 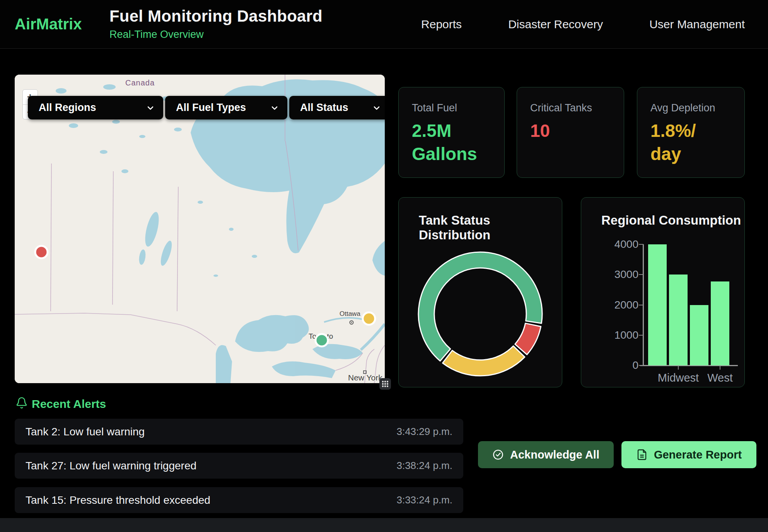 What do you see at coordinates (546, 455) in the screenshot?
I see `acknowledge-all-button: Acknowledge All` at bounding box center [546, 455].